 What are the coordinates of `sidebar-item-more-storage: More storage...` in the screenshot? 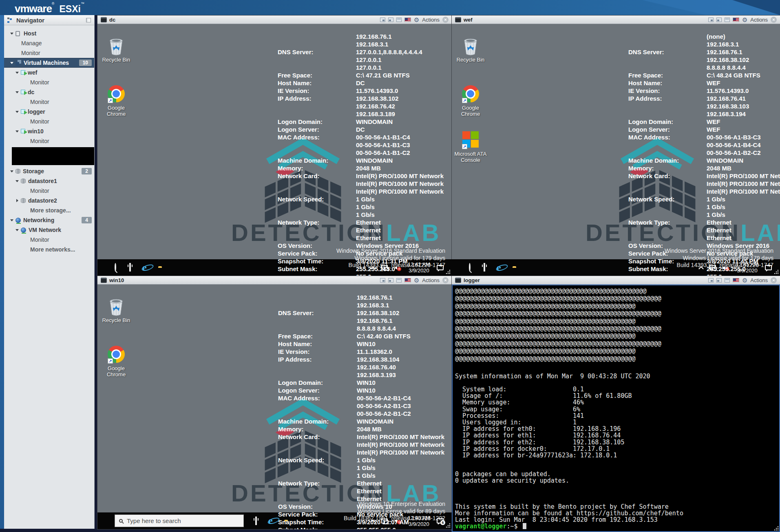 It's located at (49, 210).